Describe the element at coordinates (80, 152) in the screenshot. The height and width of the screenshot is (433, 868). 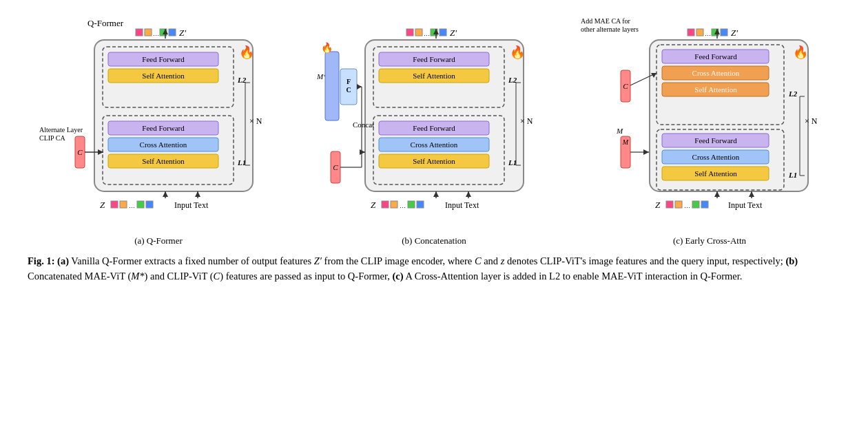
I see `c-label-a: C` at that location.